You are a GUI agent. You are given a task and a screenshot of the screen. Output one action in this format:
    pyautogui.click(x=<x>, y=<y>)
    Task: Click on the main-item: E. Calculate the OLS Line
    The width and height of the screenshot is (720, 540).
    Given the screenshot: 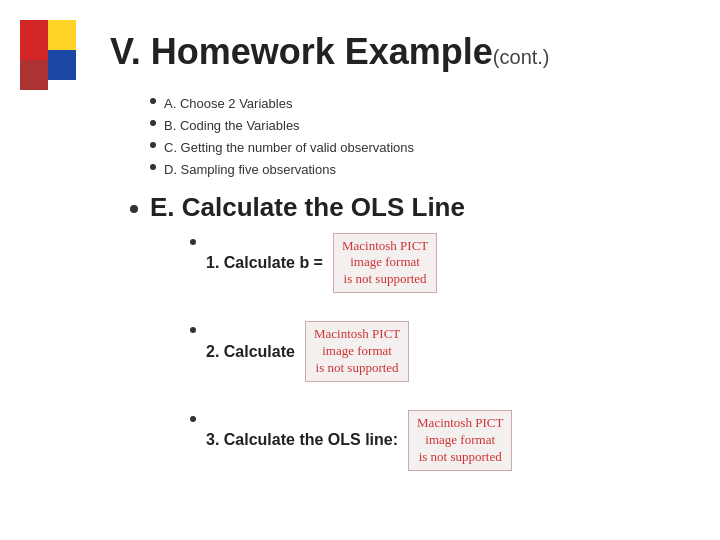 What is the action you would take?
    pyautogui.click(x=400, y=208)
    